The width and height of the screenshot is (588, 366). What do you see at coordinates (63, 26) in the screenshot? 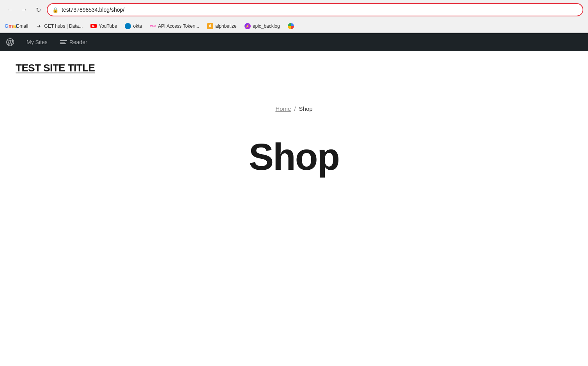
I see `bookmark-get-hubs-label: GET hubs | Data...` at bounding box center [63, 26].